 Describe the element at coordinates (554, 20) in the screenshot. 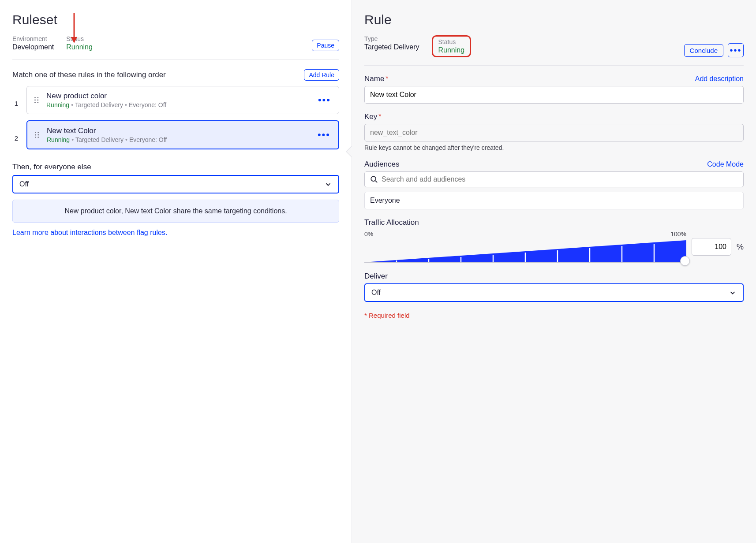

I see `rule-title-heading: Rule` at that location.